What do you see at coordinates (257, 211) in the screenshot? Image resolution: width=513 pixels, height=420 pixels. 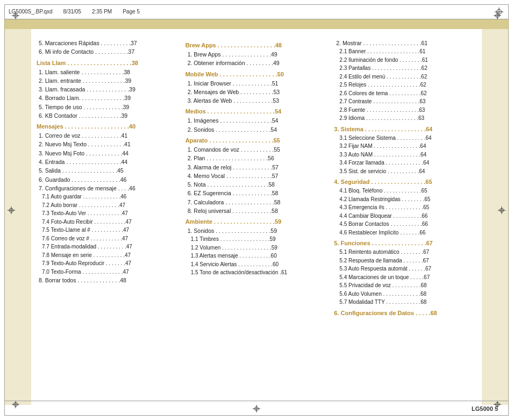 I see `list-item: 8. Reloj universal . . . . . . . . . . .…` at bounding box center [257, 211].